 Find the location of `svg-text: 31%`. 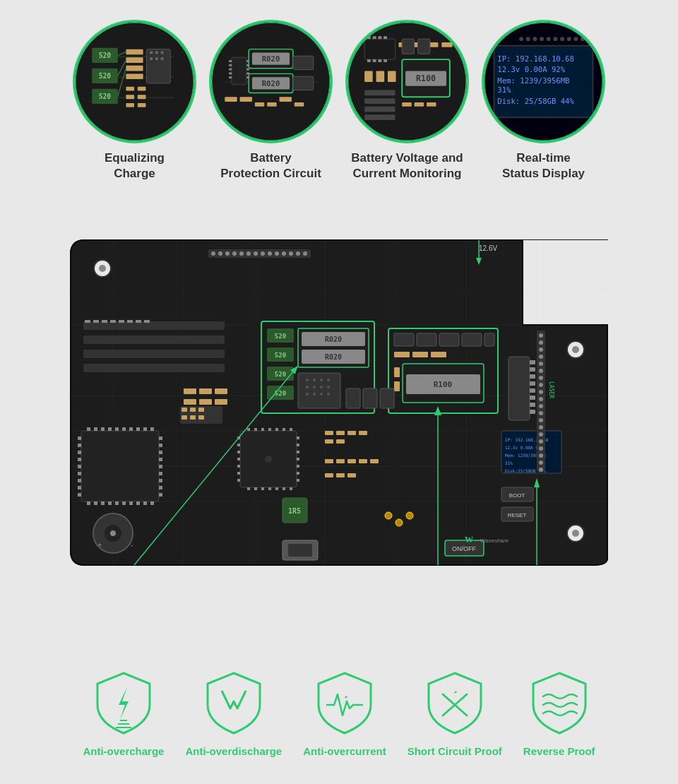

svg-text: 31% is located at coordinates (504, 90).